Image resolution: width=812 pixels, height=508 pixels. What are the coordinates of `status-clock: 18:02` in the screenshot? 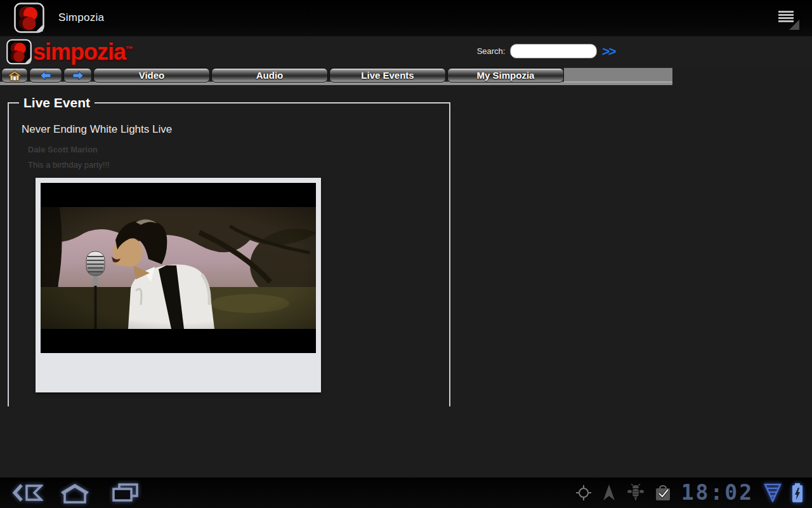 It's located at (717, 493).